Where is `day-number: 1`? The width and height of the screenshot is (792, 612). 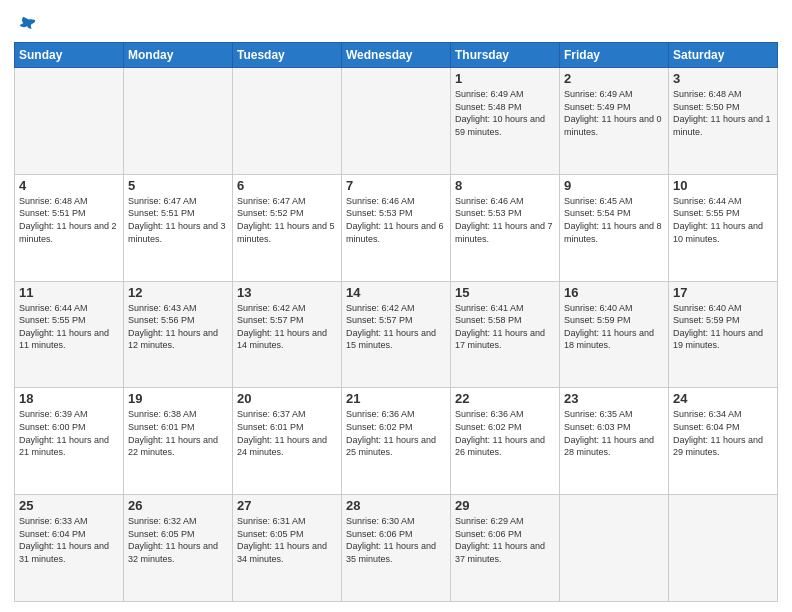 day-number: 1 is located at coordinates (505, 78).